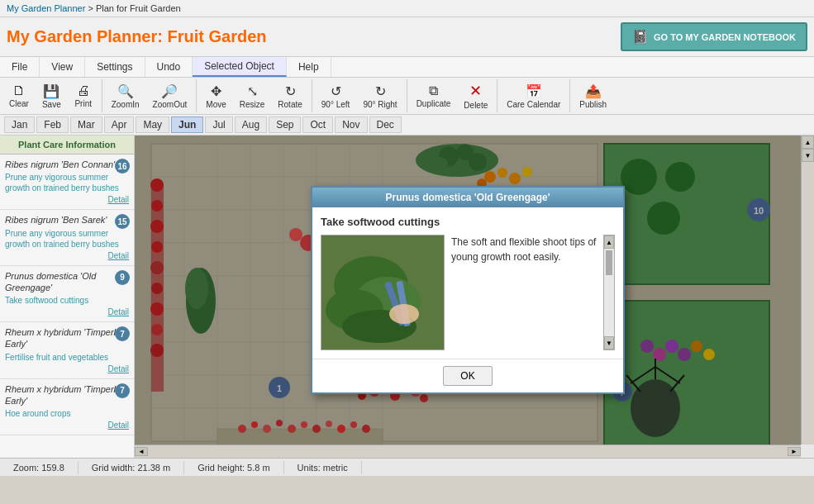 The image size is (814, 504). What do you see at coordinates (126, 91) in the screenshot?
I see `zoomin-icon: 🔍` at bounding box center [126, 91].